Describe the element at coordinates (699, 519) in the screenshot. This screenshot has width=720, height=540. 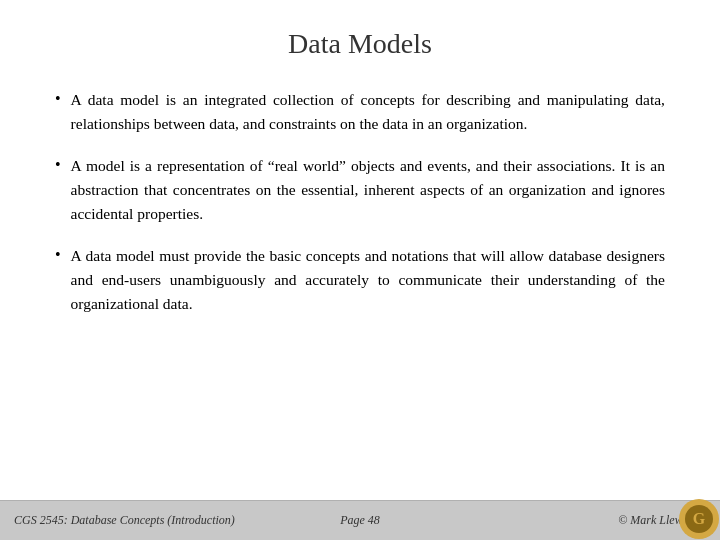
I see `logo-symbol: G` at that location.